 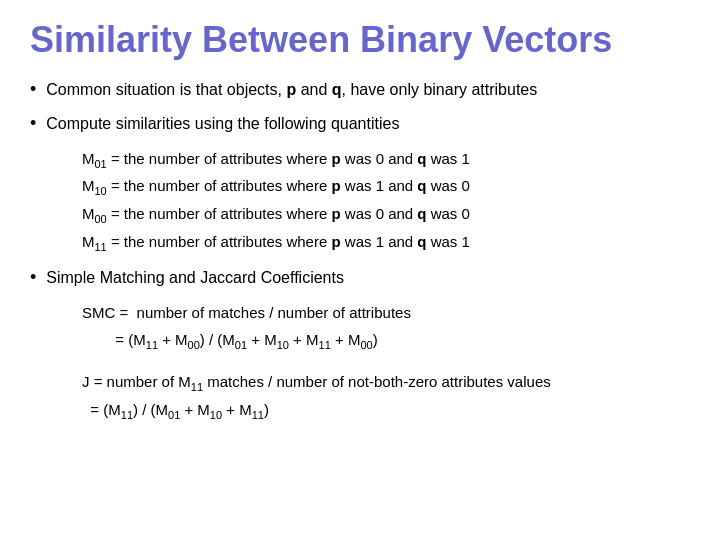 I want to click on m00-def: M00 = the number of attributes where p w…, so click(x=386, y=215).